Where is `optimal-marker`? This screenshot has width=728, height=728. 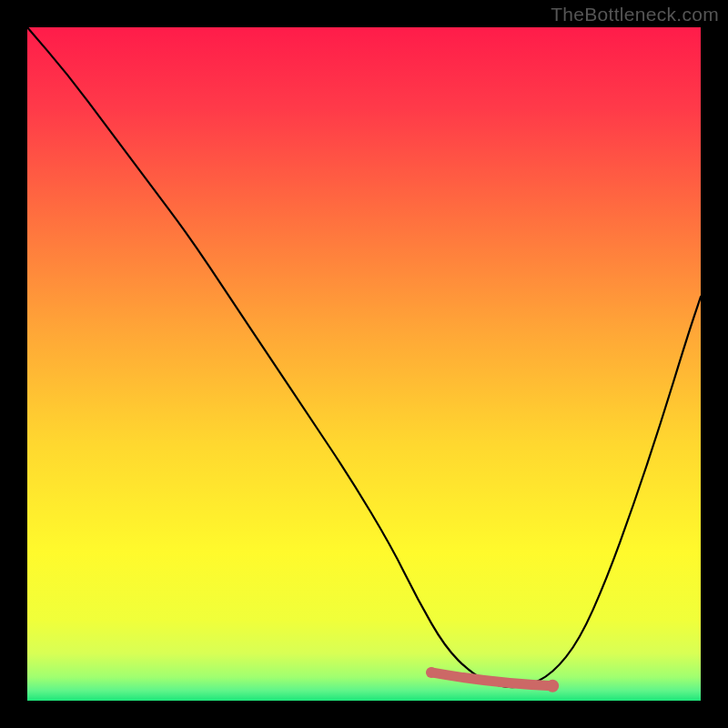
optimal-marker is located at coordinates (491, 679).